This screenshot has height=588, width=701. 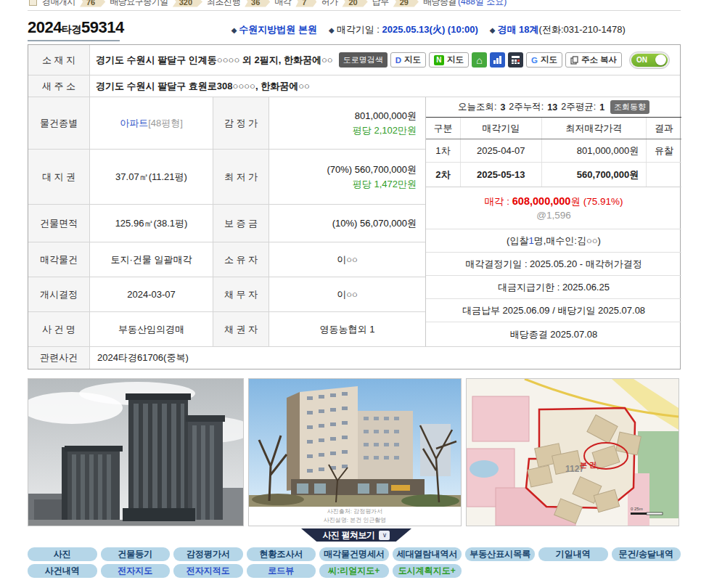 What do you see at coordinates (136, 571) in the screenshot?
I see `e-map-button: 전자지도` at bounding box center [136, 571].